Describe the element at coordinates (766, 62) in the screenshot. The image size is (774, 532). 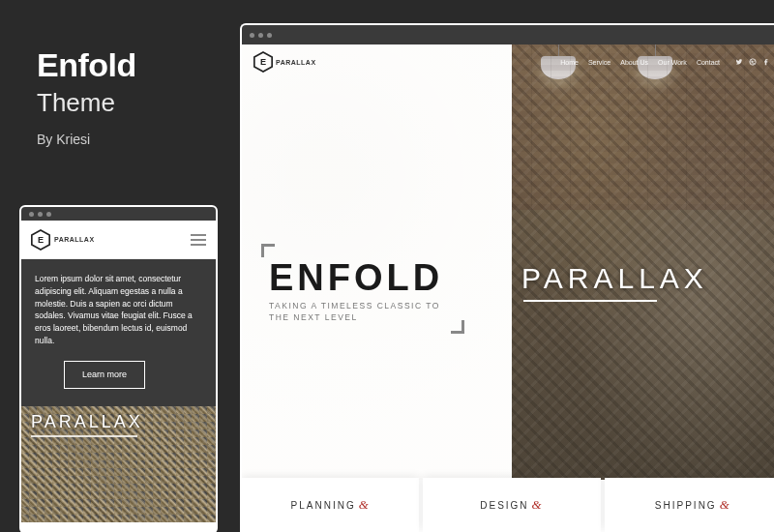
I see `facebook-icon` at that location.